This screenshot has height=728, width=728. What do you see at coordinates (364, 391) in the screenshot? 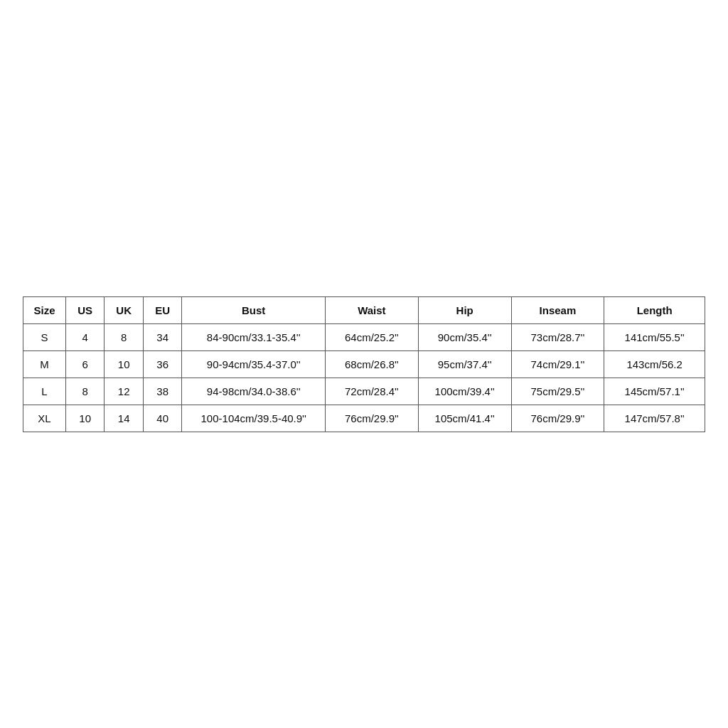
I see `table-row: L8123894-98cm/34.0-38.6''72cm/28.4''100c…` at bounding box center [364, 391].